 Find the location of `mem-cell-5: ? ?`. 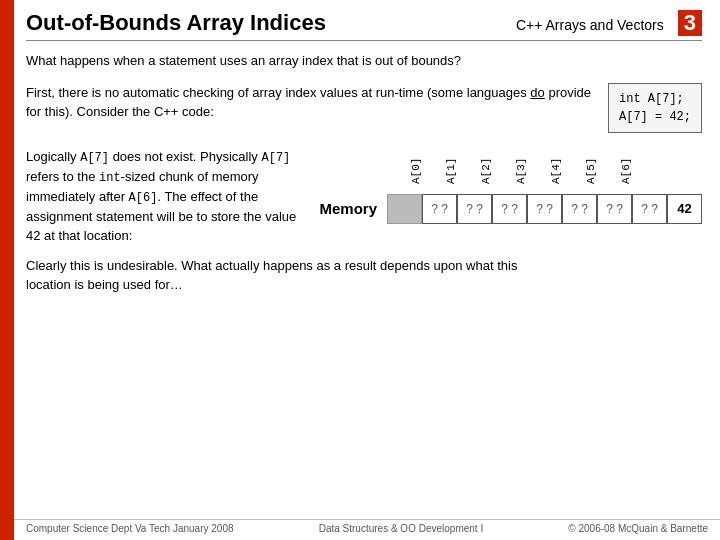

mem-cell-5: ? ? is located at coordinates (614, 209).